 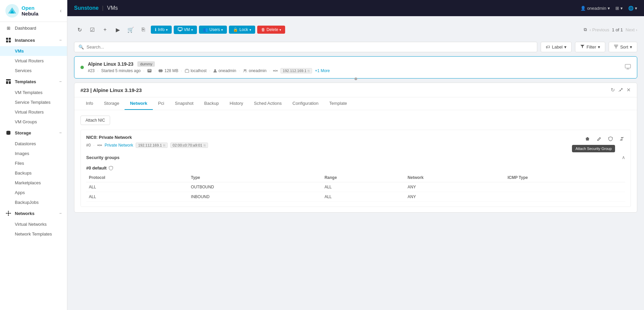 I want to click on tab-storage: Storage, so click(x=112, y=104).